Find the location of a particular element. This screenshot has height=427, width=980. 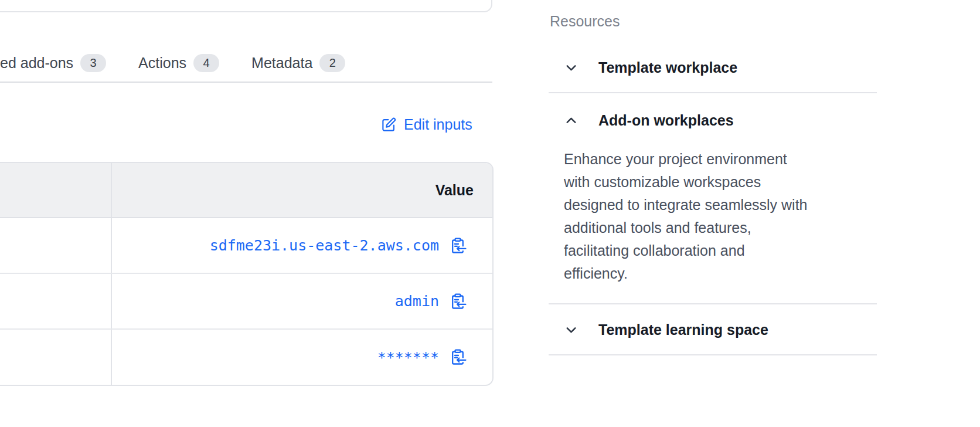

section-add-on-workplaces: Add-on workplaces is located at coordinates (713, 120).